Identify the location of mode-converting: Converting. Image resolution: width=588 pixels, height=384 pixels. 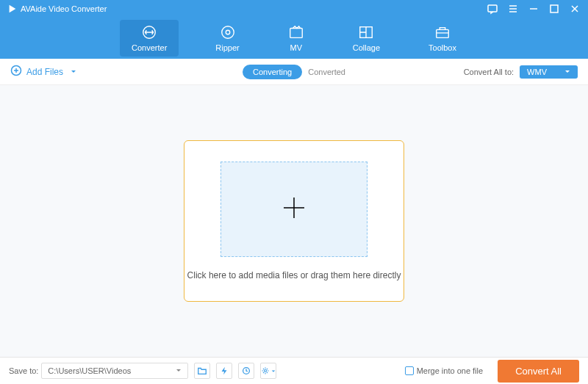
(272, 72).